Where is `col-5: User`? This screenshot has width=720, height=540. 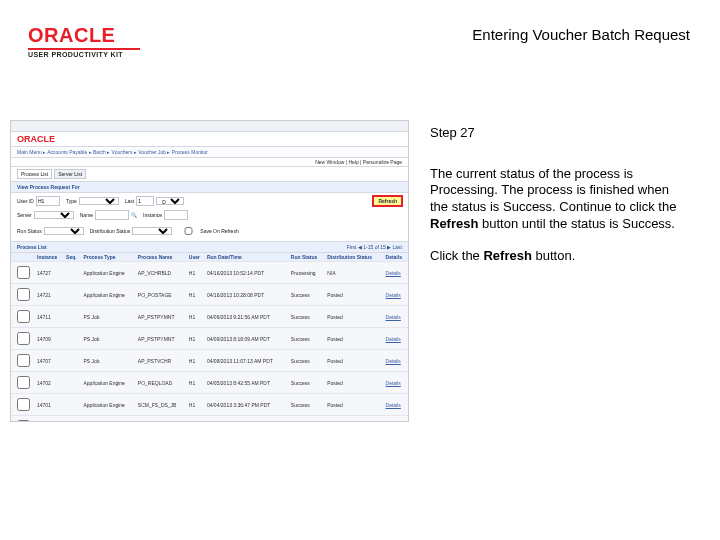 col-5: User is located at coordinates (196, 258).